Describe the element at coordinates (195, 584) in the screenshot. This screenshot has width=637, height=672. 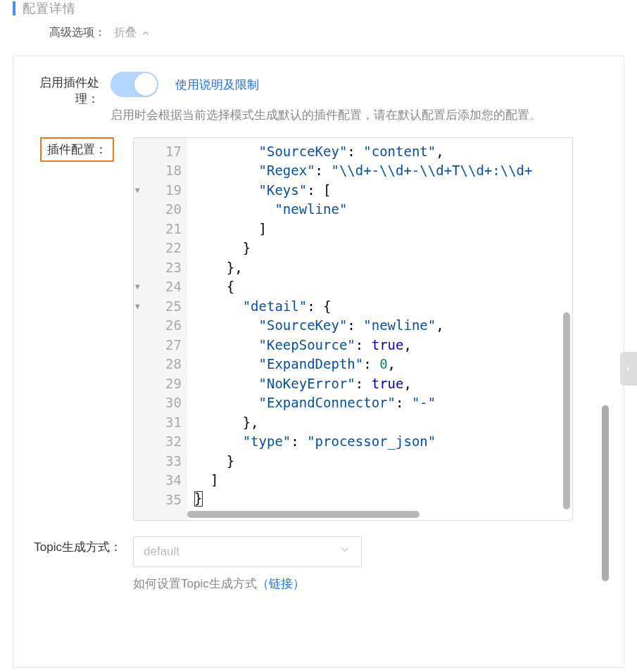
I see `topic-help-prefix: 如何设置Topic生成方式` at that location.